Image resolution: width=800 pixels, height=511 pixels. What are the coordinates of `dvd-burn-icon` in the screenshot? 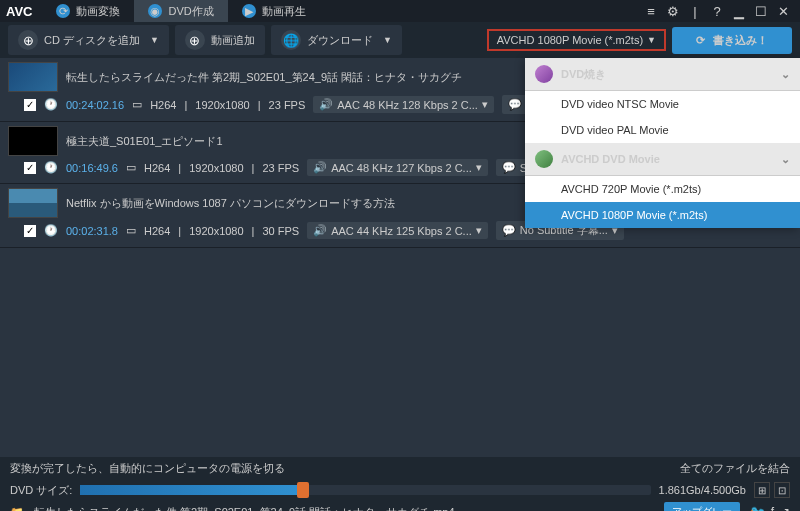 It's located at (544, 74).